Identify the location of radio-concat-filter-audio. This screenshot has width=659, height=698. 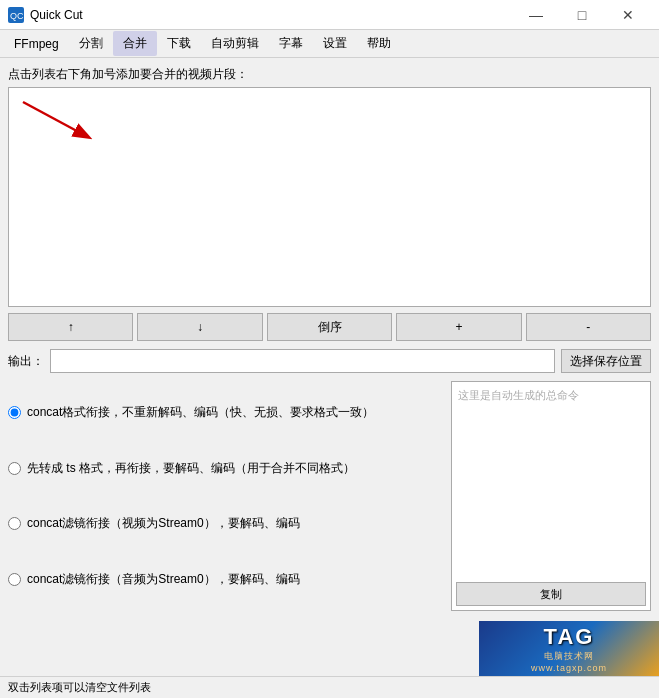
(14, 580).